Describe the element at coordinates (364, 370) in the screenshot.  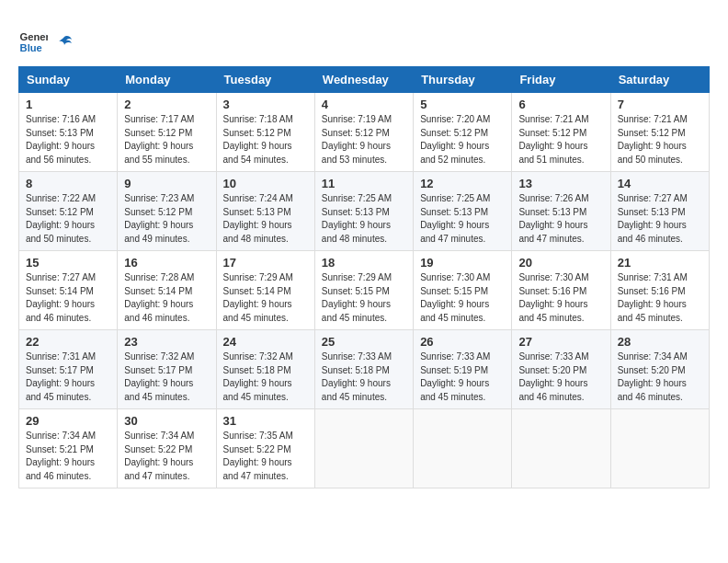
I see `calendar-day-cell: 25Sunrise: 7:33 AM Sunset: 5:18 PM Dayli…` at that location.